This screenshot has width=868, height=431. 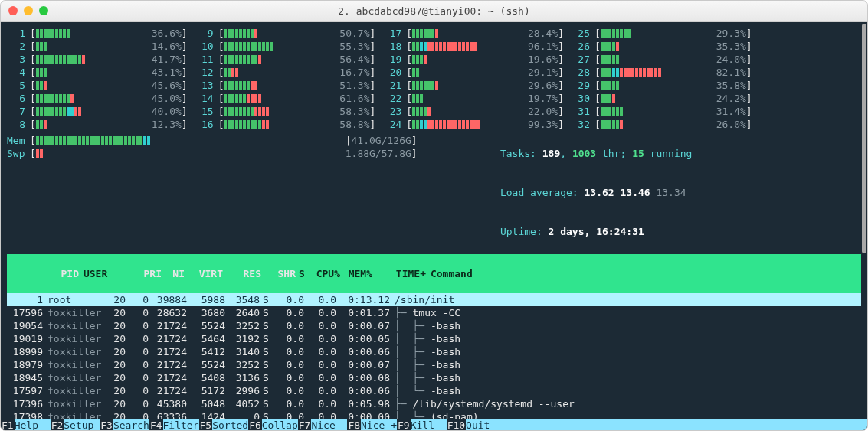 What do you see at coordinates (473, 72) in the screenshot?
I see `cpu-meter-20: 20[29.1%]` at bounding box center [473, 72].